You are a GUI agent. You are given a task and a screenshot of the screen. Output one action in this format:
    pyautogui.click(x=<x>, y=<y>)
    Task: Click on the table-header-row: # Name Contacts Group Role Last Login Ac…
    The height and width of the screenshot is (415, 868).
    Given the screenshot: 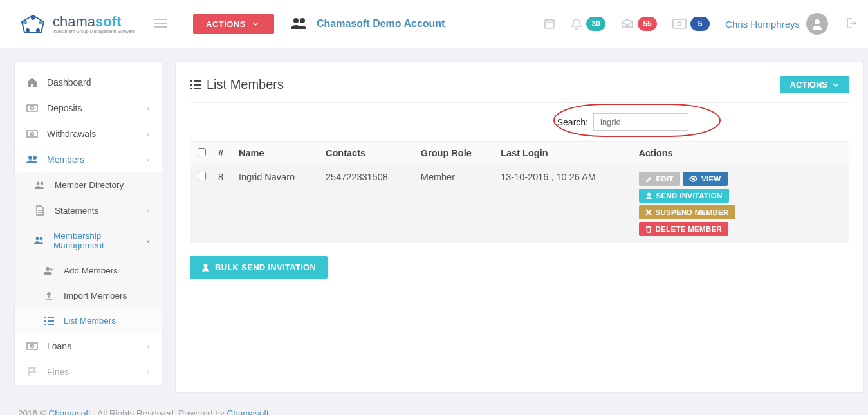 What is the action you would take?
    pyautogui.click(x=520, y=153)
    